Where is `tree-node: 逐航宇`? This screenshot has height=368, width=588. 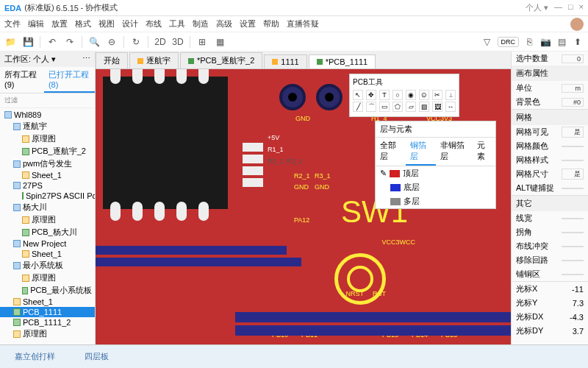 tree-node: 逐航宇 is located at coordinates (47, 127).